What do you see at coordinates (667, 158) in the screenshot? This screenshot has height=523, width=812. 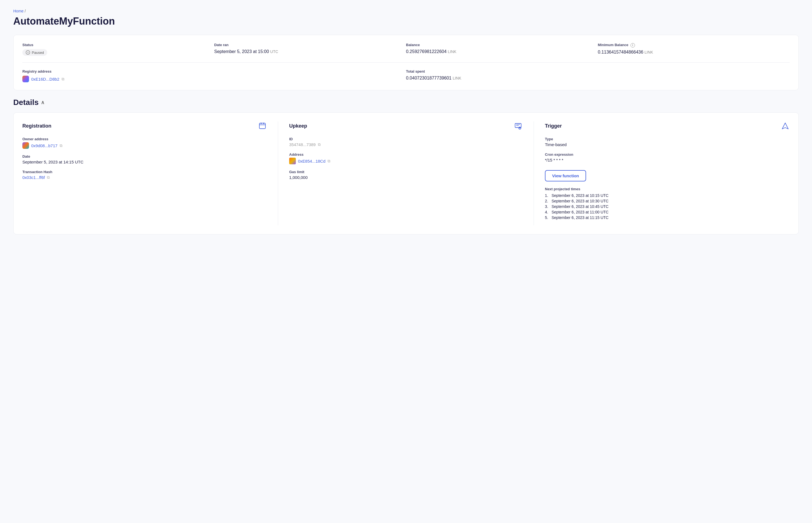 I see `cron-field: Cron expression */15 * * * *` at bounding box center [667, 158].